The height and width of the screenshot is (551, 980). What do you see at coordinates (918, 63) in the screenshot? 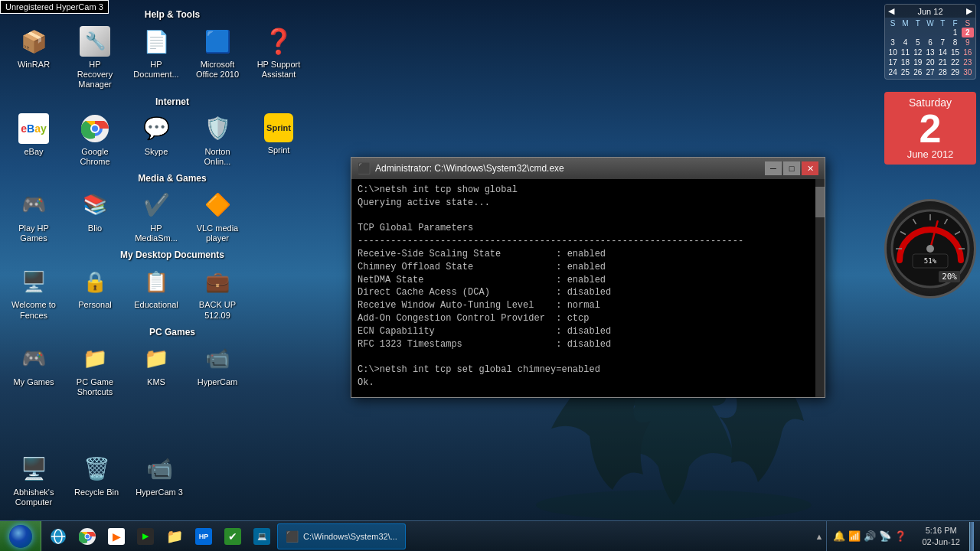
I see `cal-day-cell: 19` at bounding box center [918, 63].